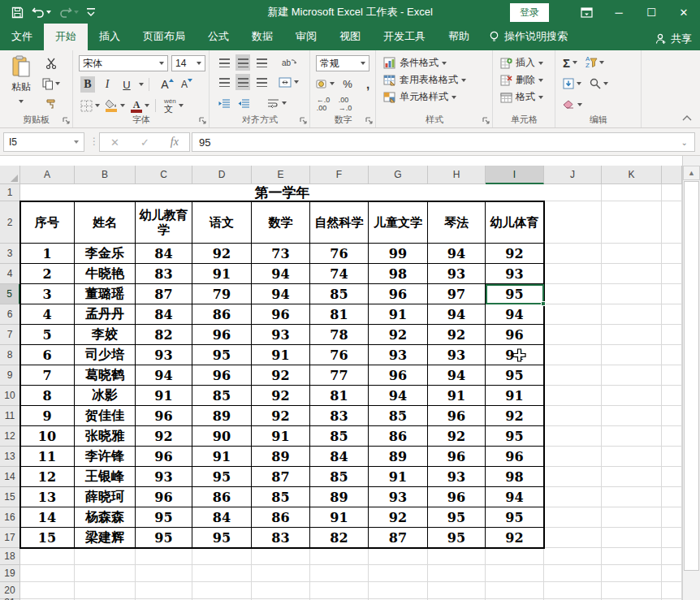  I want to click on cell-I8: 94, so click(515, 356).